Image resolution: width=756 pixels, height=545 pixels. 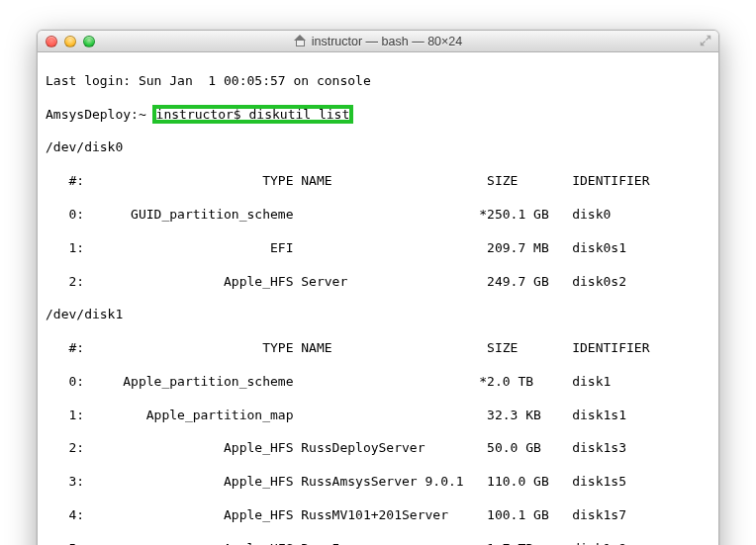 I want to click on zoom-button, so click(x=89, y=42).